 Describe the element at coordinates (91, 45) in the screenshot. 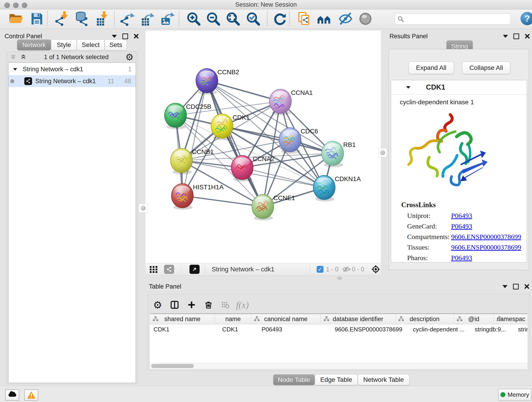

I see `tab-select: Select` at that location.